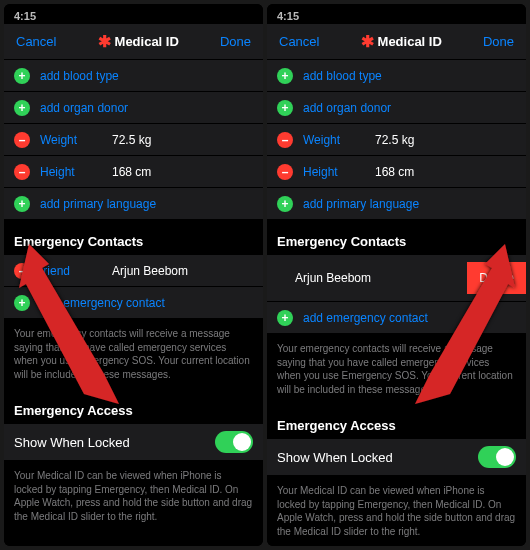 The height and width of the screenshot is (550, 530). I want to click on delete-medical-id-row: Delete Medical ID, so click(134, 546).